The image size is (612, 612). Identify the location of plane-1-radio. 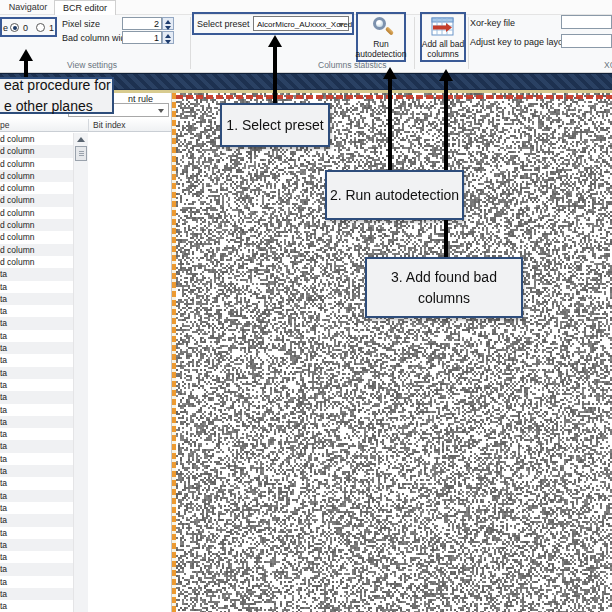
(40, 28).